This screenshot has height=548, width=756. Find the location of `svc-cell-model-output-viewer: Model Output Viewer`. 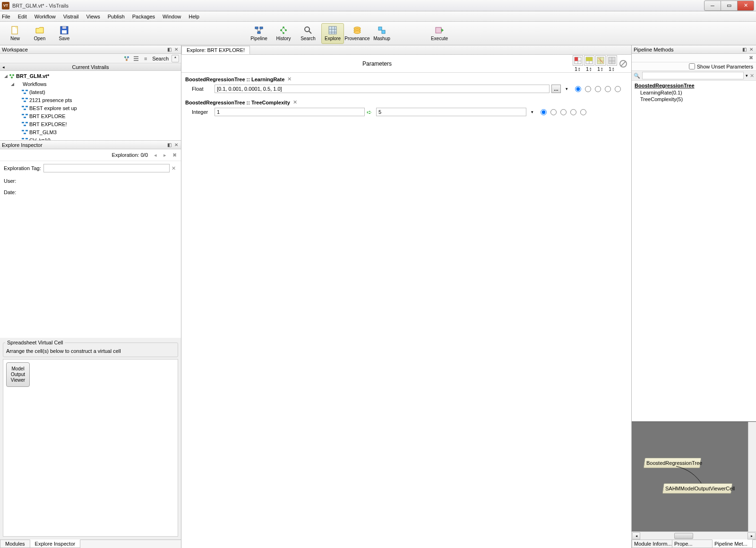

svc-cell-model-output-viewer: Model Output Viewer is located at coordinates (18, 375).